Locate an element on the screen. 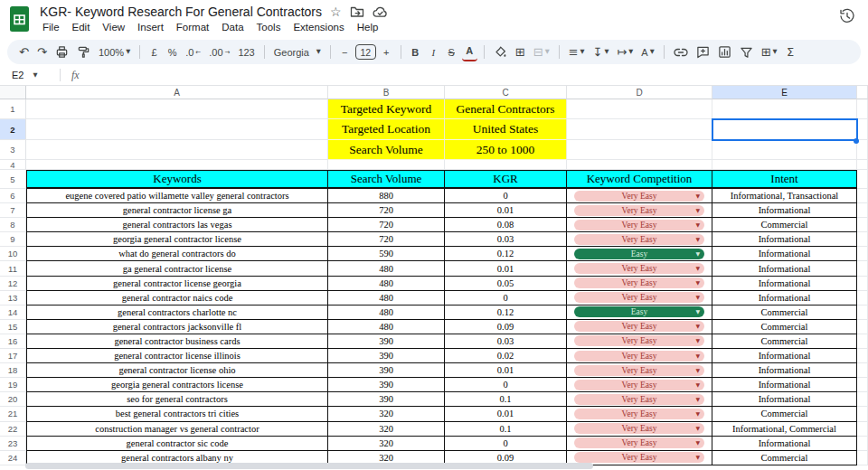 Image resolution: width=868 pixels, height=470 pixels. table-tools-button: ⊞▼ is located at coordinates (769, 52).